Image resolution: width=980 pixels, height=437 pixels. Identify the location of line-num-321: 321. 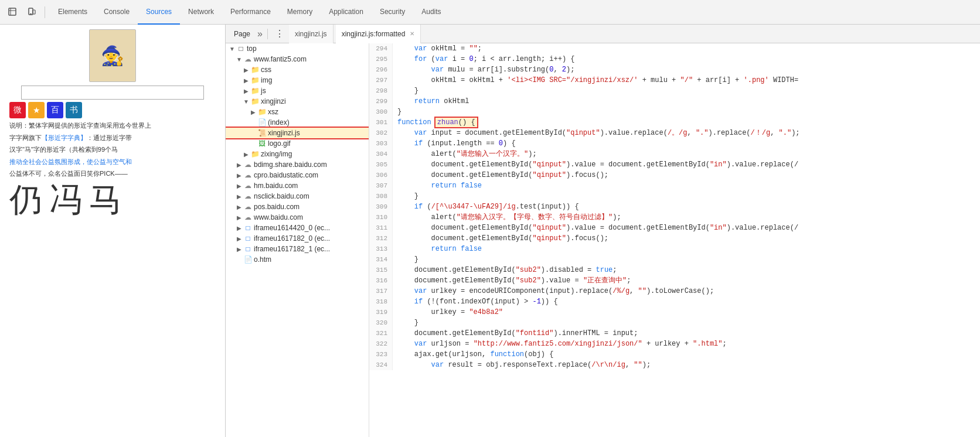
(381, 333).